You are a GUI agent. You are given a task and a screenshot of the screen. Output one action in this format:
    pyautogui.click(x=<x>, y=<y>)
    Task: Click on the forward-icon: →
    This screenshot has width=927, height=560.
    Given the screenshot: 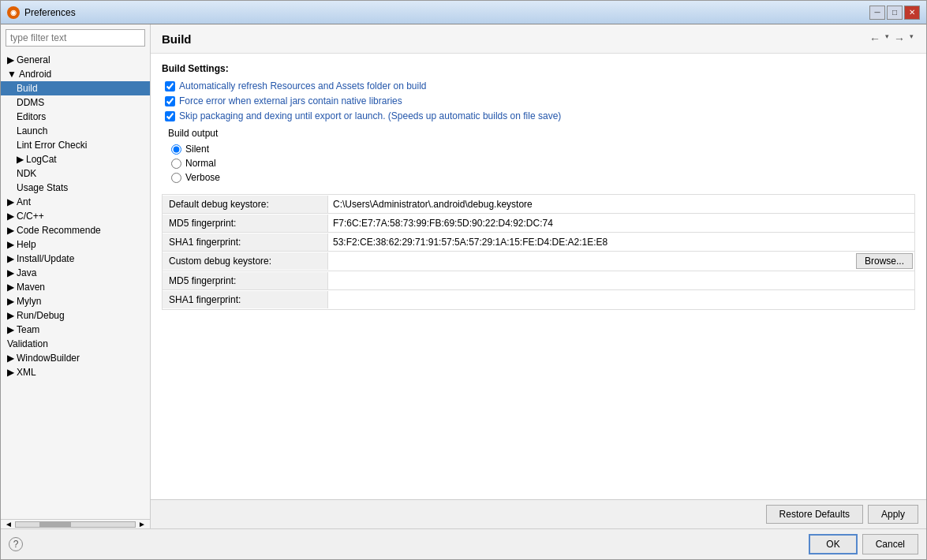 What is the action you would take?
    pyautogui.click(x=899, y=39)
    